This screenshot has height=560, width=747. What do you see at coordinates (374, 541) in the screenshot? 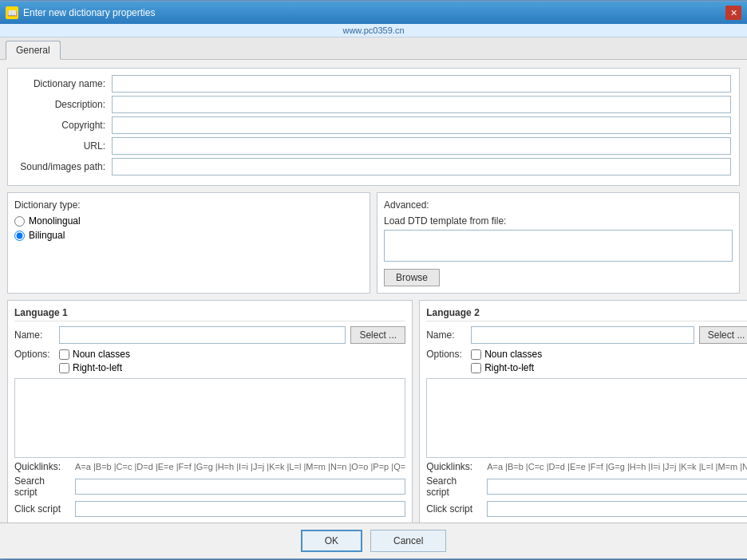
I see `footer: OK Cancel` at bounding box center [374, 541].